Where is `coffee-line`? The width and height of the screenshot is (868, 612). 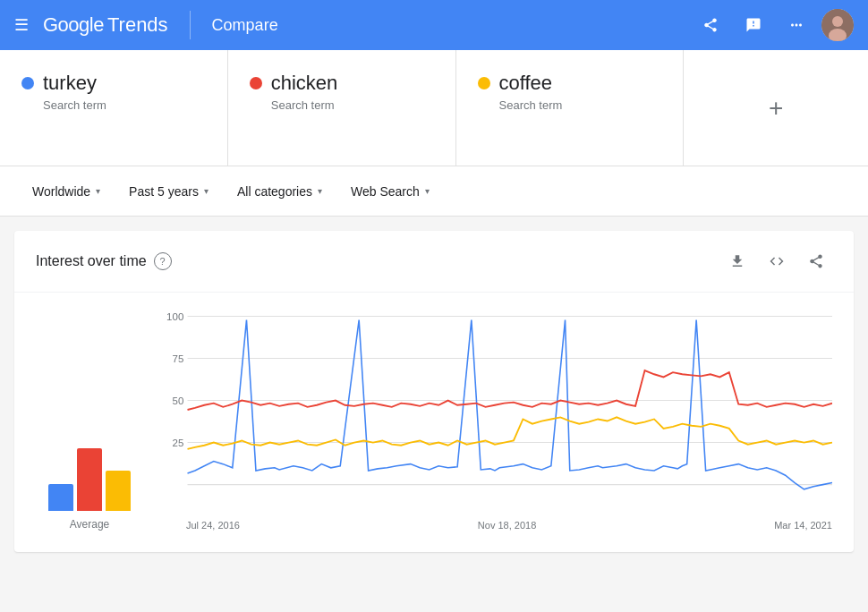
coffee-line is located at coordinates (510, 433).